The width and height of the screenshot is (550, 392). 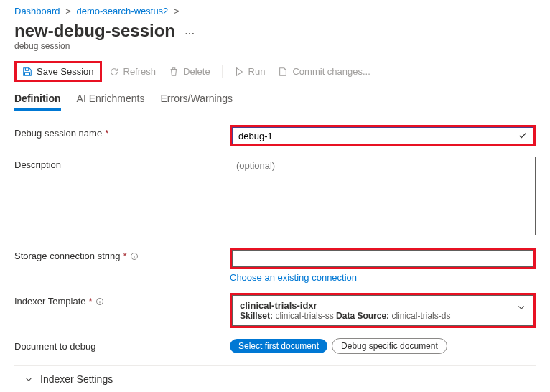 What do you see at coordinates (383, 136) in the screenshot?
I see `session-name-input` at bounding box center [383, 136].